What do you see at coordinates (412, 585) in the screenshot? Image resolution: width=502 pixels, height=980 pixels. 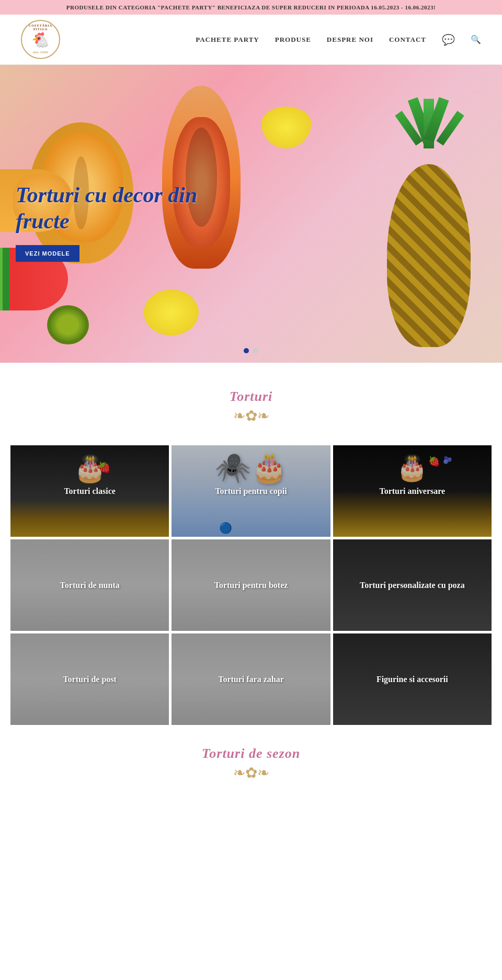 I see `card-torturi-personalizate: Torturi personalizate cu poza` at bounding box center [412, 585].